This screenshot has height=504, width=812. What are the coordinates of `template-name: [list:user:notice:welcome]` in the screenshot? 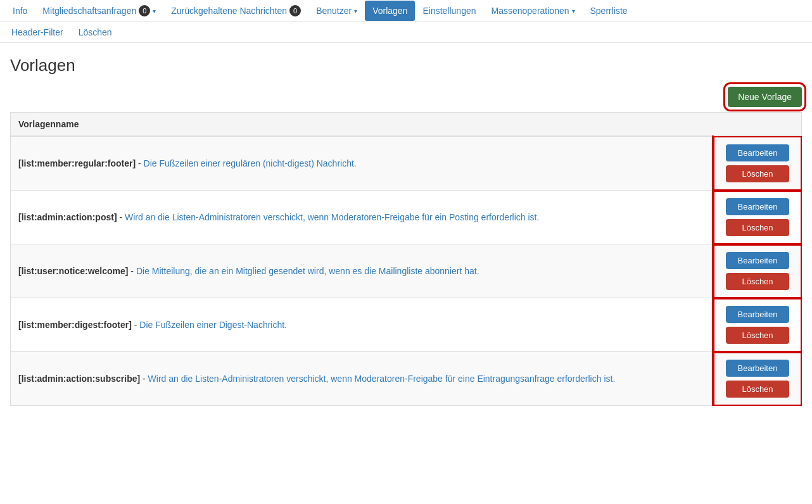 It's located at (73, 271).